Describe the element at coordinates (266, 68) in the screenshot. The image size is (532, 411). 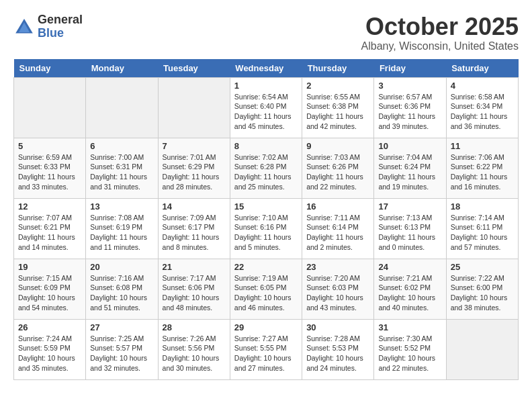
I see `header-wednesday: Wednesday` at that location.